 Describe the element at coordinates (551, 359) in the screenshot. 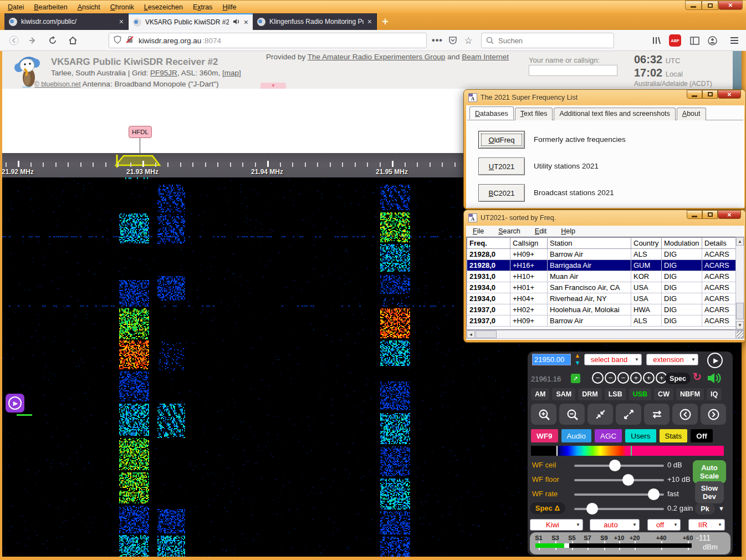

I see `frequency-input` at that location.